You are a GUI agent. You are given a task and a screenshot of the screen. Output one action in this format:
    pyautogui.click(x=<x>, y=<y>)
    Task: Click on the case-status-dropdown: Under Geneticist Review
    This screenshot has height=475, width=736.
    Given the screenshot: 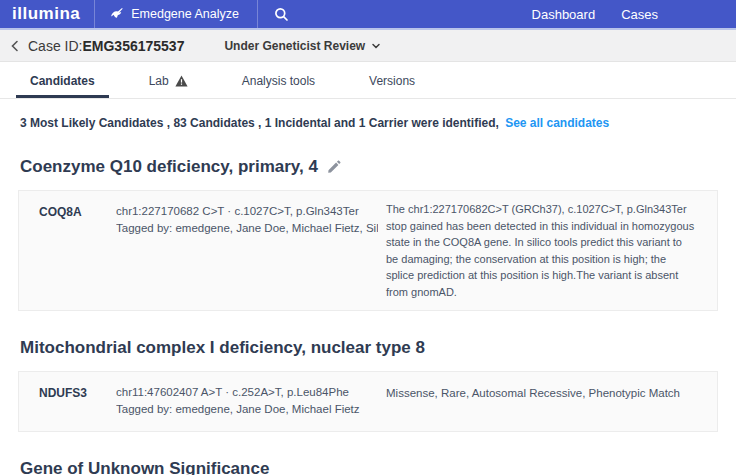 What is the action you would take?
    pyautogui.click(x=302, y=46)
    